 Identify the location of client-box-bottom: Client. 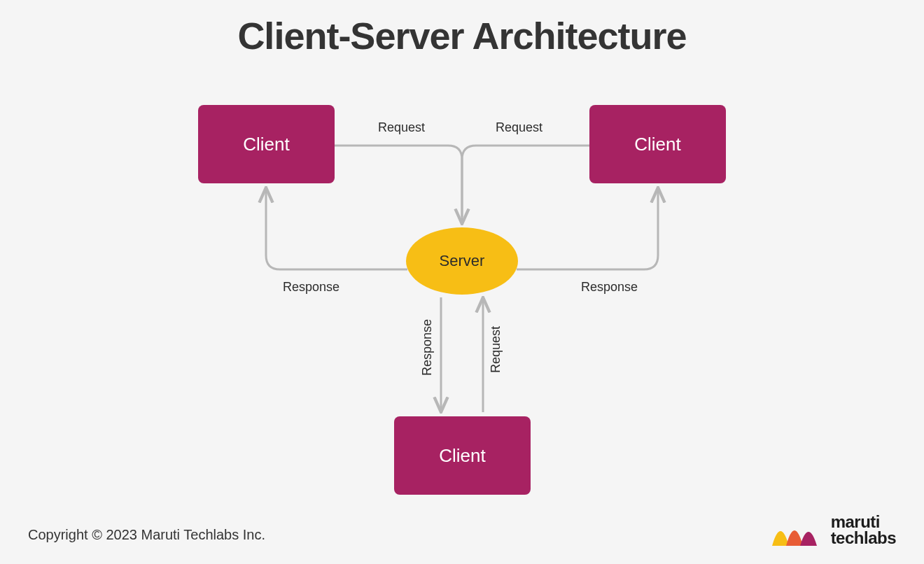
(462, 456).